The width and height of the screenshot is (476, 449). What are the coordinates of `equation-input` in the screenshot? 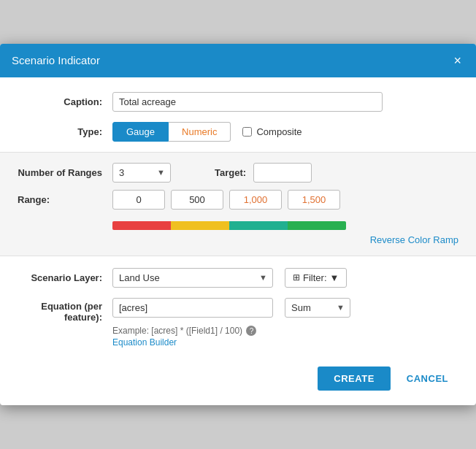 It's located at (193, 308).